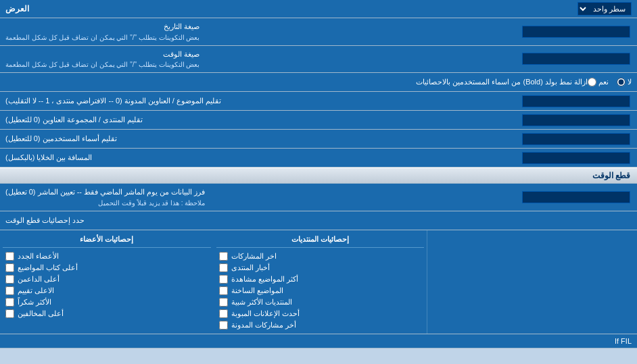 This screenshot has width=637, height=364. Describe the element at coordinates (9, 257) in the screenshot. I see `new-members-checkbox` at that location.